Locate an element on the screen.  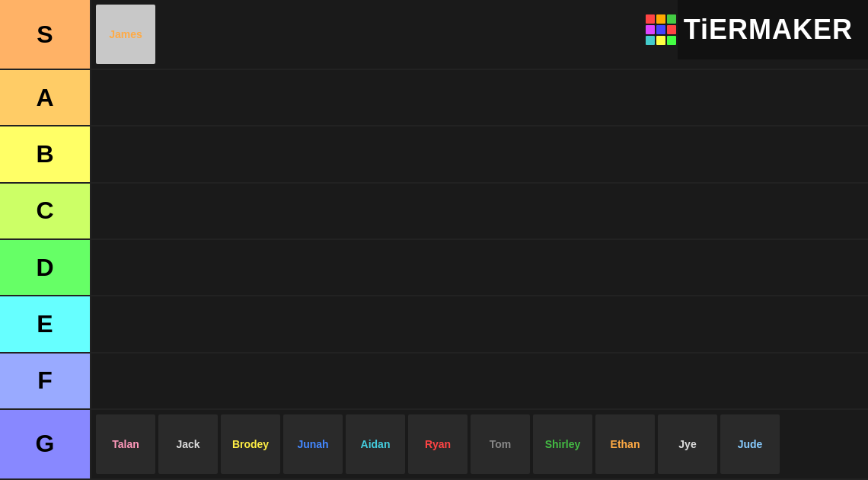
tier-row-b: B is located at coordinates (434, 155).